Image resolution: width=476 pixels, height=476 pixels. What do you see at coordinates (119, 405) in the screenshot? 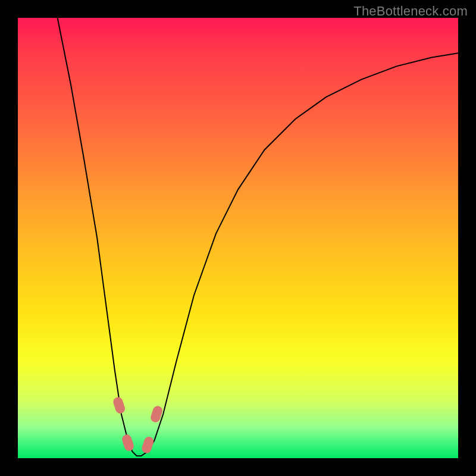
I see `marker-left-upper` at bounding box center [119, 405].